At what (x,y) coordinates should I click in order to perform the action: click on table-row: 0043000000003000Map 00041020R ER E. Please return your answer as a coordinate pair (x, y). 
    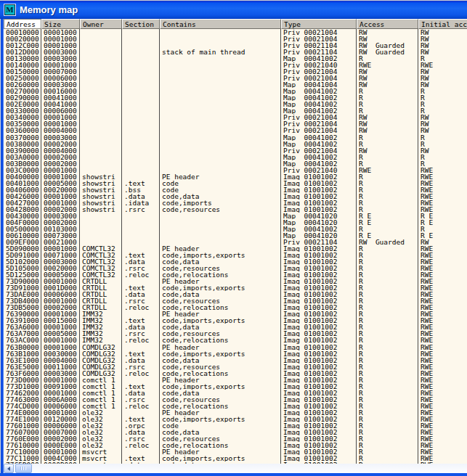
    Looking at the image, I should click on (235, 216).